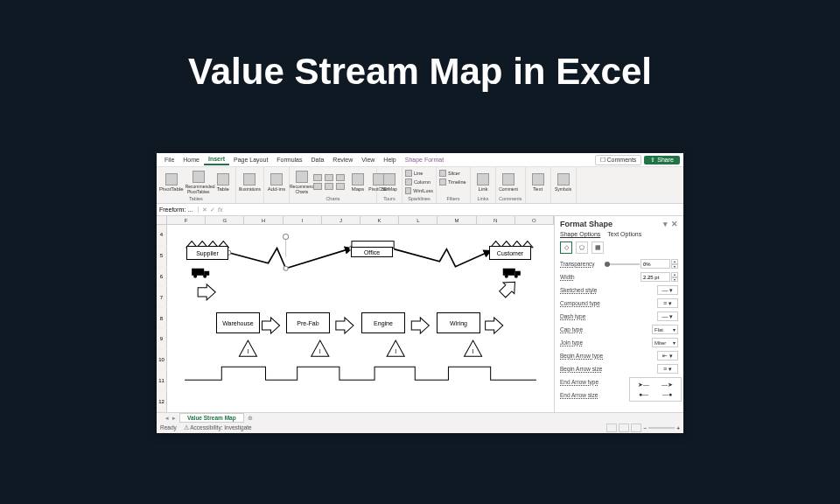 This screenshot has width=840, height=504. Describe the element at coordinates (286, 237) in the screenshot. I see `rotate-handle-icon` at that location.